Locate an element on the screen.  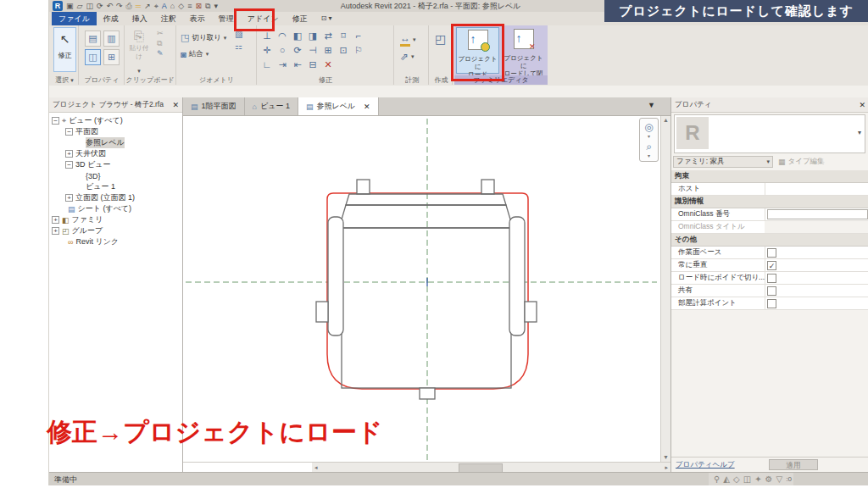
design-options-icon: ◇ is located at coordinates (737, 480).